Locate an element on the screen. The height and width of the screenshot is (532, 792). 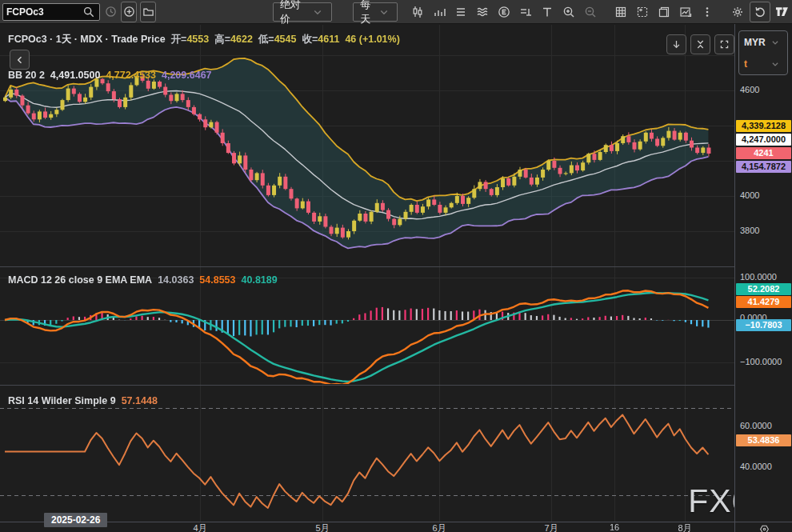
crosshair-date-badge: 2025-02-26 is located at coordinates (75, 520).